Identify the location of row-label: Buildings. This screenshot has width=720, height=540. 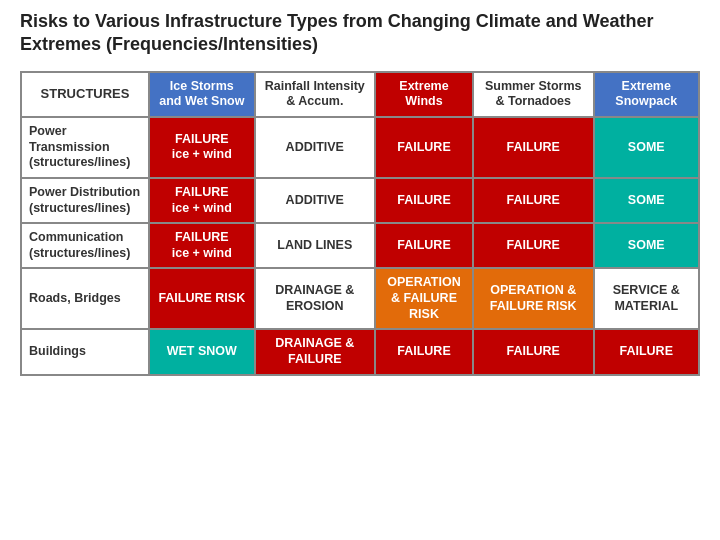
(85, 352).